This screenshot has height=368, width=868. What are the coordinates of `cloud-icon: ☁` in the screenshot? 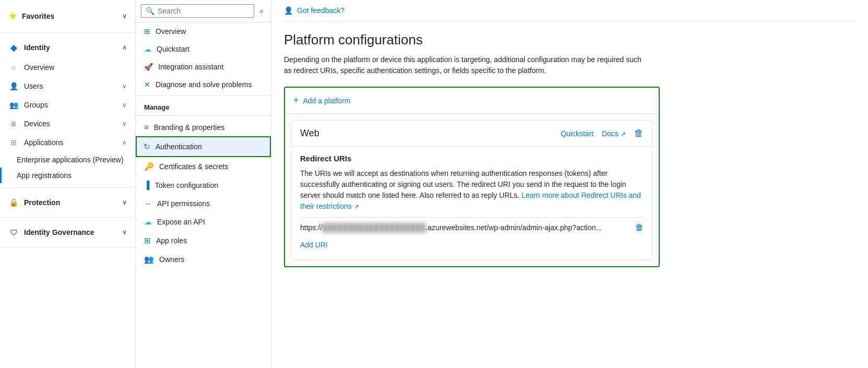 It's located at (148, 49).